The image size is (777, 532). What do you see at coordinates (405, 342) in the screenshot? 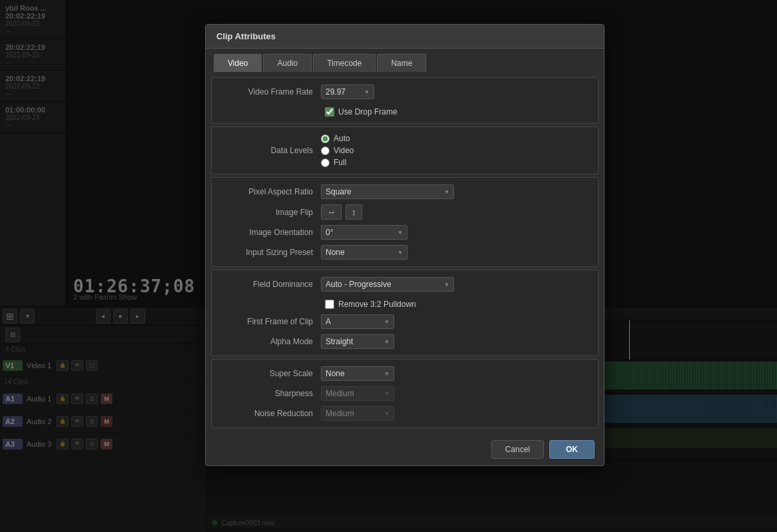
I see `alpha-mode-row: Alpha Mode Straight ▼` at bounding box center [405, 342].